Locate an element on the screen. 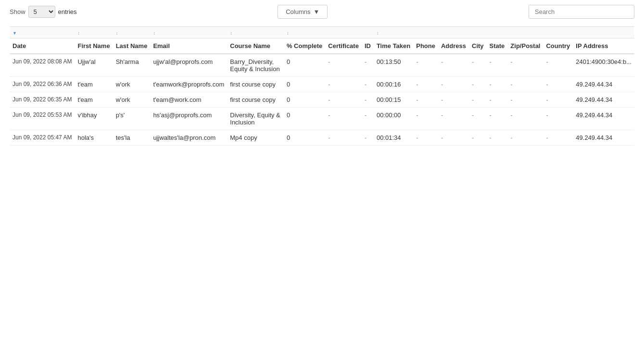 This screenshot has height=358, width=644. sort-coursename: ↕ is located at coordinates (255, 33).